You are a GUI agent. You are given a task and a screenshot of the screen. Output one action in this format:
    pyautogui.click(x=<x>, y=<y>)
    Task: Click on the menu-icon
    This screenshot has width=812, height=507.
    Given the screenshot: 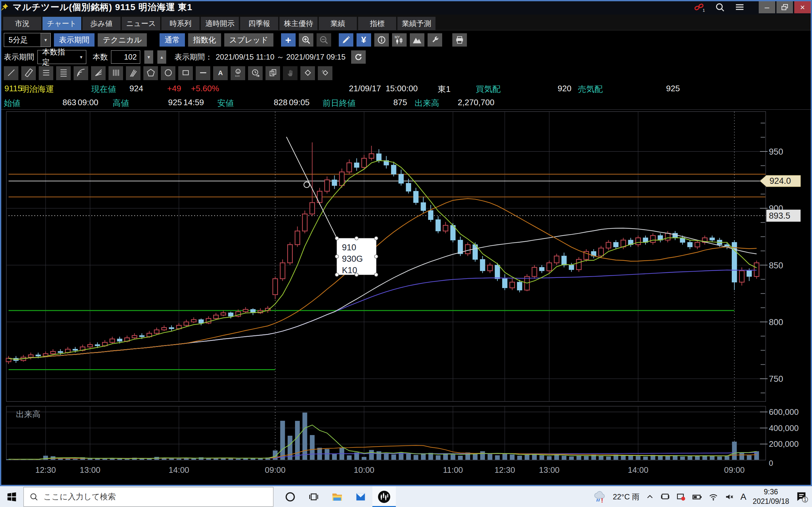 What is the action you would take?
    pyautogui.click(x=740, y=7)
    